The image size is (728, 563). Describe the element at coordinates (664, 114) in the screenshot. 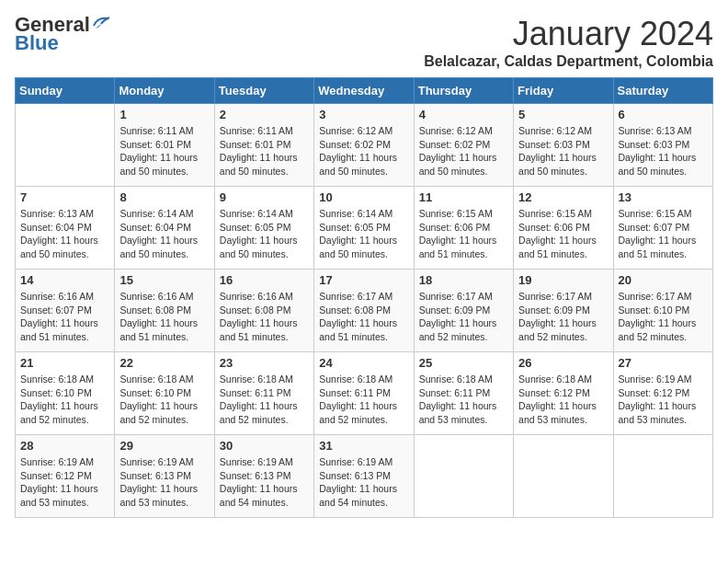

I see `day-number: 6` at that location.